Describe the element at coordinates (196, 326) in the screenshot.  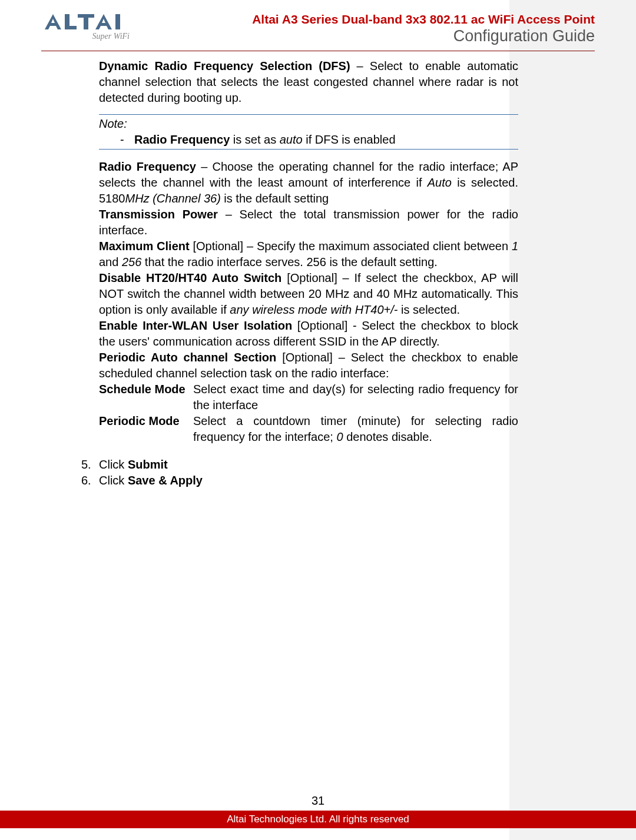
I see `iw-term: Enable Inter-WLAN User Isolation` at that location.